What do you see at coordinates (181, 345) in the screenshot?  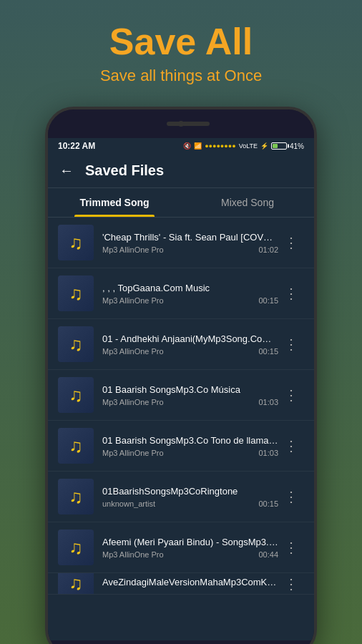 I see `song-item: ♫ 01 - Andhekhi Anjaani(MyMp3Song.Com) R…` at bounding box center [181, 345].